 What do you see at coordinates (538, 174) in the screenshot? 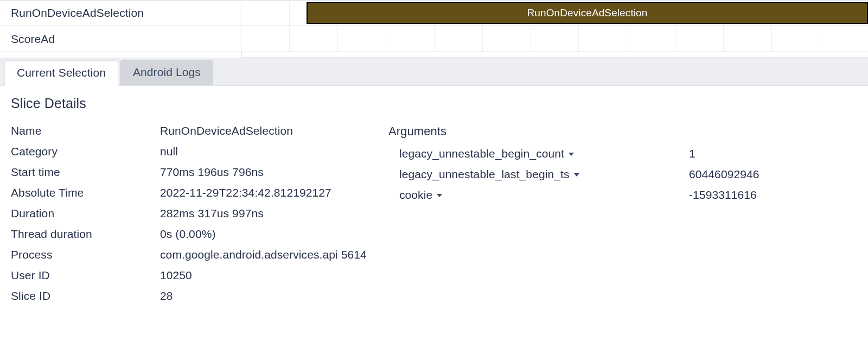
I see `argument-key: legacy_unnestable_last_begin_ts` at bounding box center [538, 174].